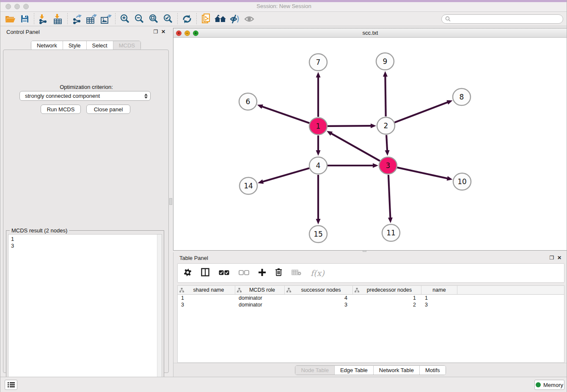 Image resolution: width=567 pixels, height=392 pixels. Describe the element at coordinates (391, 233) in the screenshot. I see `graph-node-11: 11` at that location.